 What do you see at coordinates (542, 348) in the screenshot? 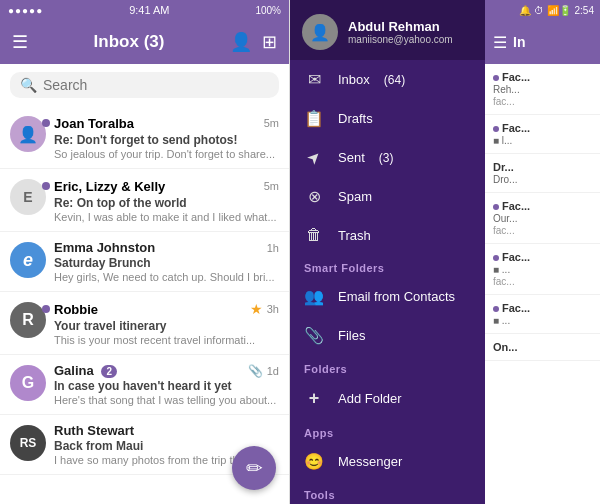
I see `right-email-item-7: On...` at bounding box center [542, 348].